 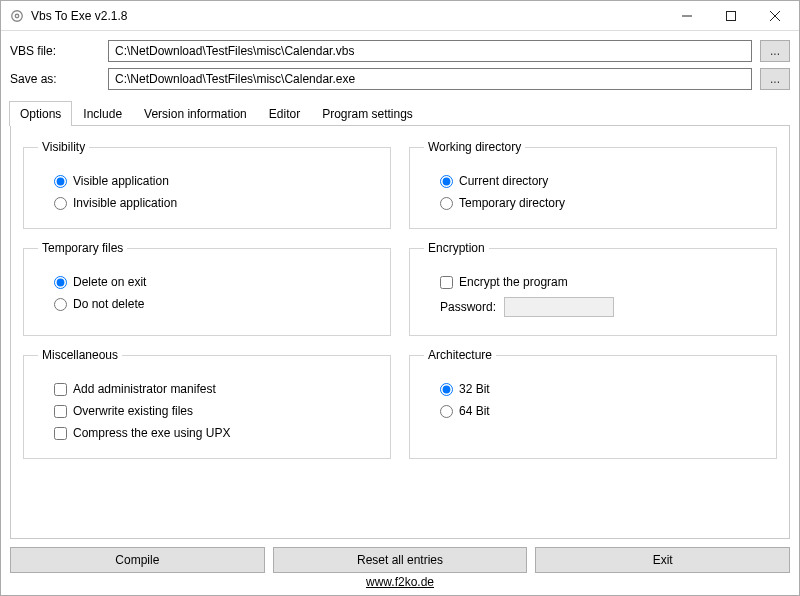 What do you see at coordinates (207, 404) in the screenshot?
I see `group-miscellaneous: Miscellaneous Add administrator manifest…` at bounding box center [207, 404].